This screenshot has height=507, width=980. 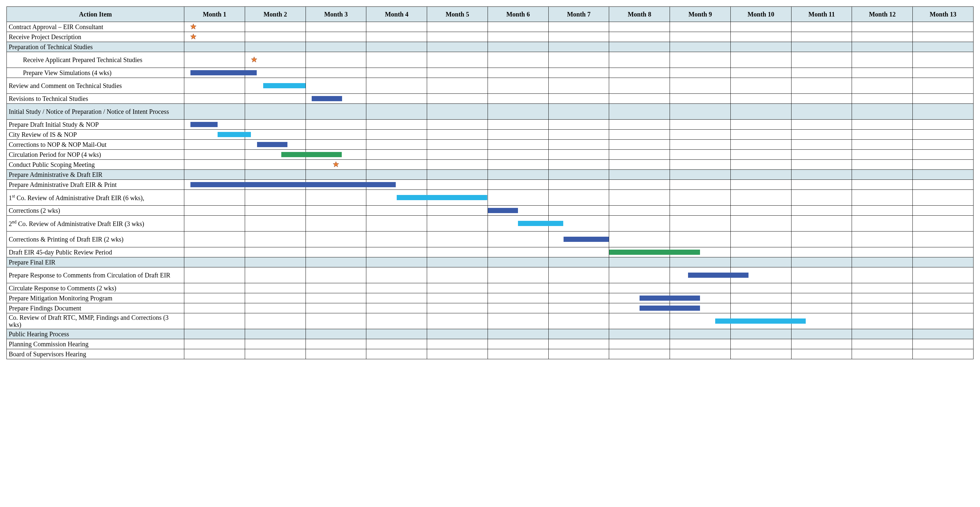 I want to click on col-month-1: Month 1, so click(x=215, y=14).